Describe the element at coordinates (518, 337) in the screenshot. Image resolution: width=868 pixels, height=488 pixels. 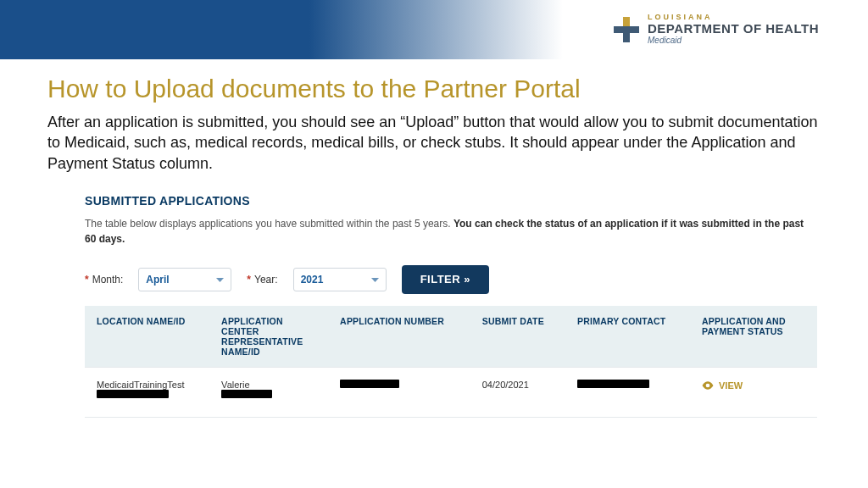
I see `col-submit: SUBMIT DATE` at that location.